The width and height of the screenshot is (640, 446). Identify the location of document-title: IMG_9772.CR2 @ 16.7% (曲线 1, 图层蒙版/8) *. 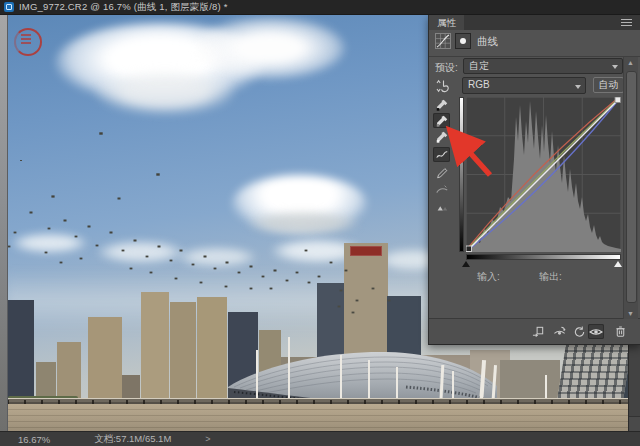
(124, 8).